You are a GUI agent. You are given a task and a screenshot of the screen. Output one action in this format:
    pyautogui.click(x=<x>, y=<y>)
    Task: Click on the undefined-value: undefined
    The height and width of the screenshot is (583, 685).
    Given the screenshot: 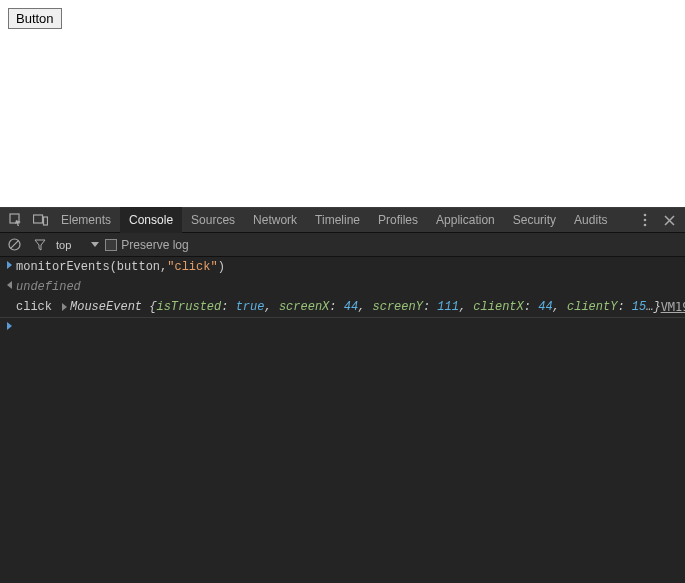 What is the action you would take?
    pyautogui.click(x=48, y=287)
    